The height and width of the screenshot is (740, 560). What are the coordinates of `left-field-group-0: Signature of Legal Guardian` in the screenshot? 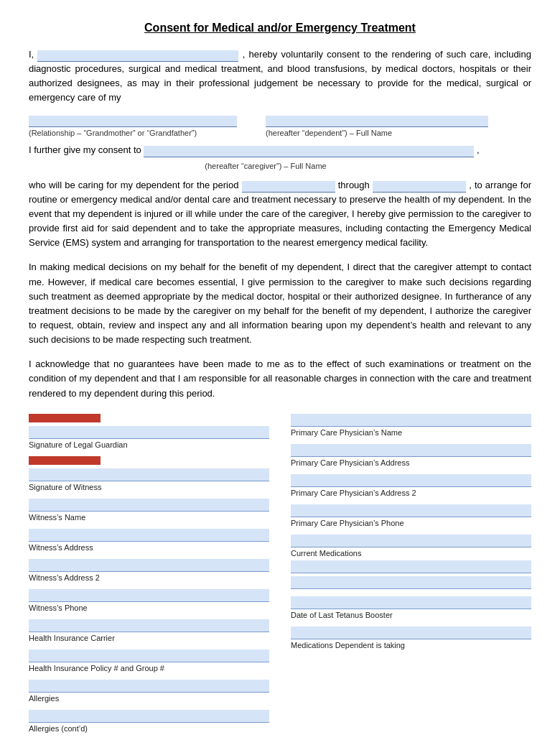 It's located at (149, 431).